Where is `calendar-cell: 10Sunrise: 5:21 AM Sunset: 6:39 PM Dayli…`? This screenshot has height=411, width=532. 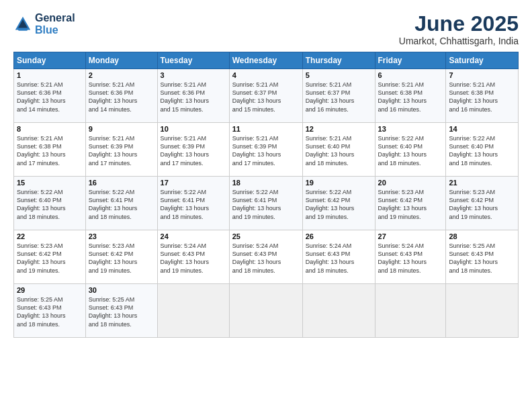 calendar-cell: 10Sunrise: 5:21 AM Sunset: 6:39 PM Dayli… is located at coordinates (193, 150).